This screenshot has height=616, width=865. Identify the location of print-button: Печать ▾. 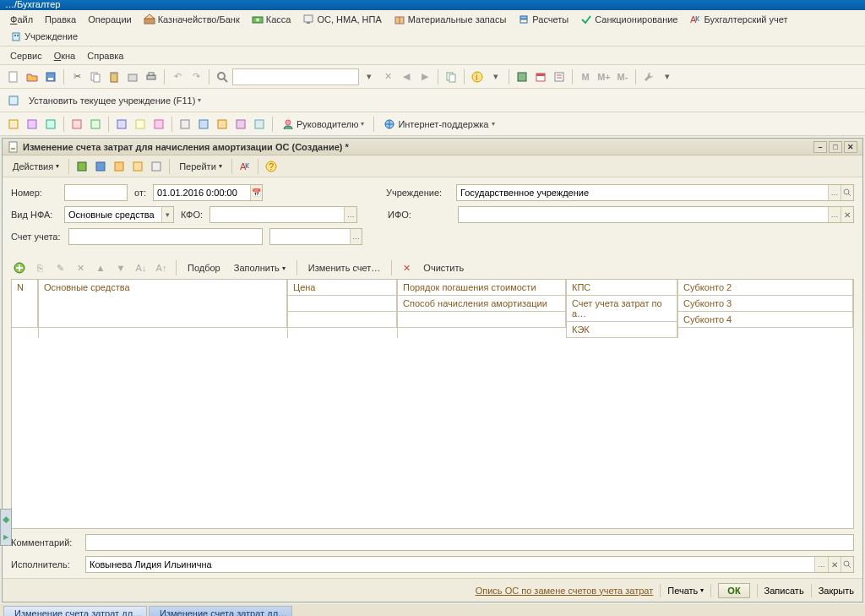
(686, 591).